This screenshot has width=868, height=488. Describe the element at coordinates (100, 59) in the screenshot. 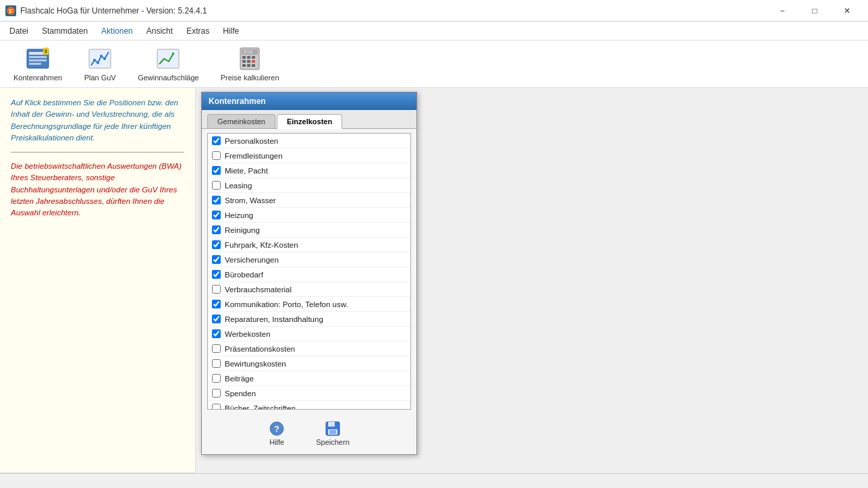

I see `plan-guv-icon` at that location.